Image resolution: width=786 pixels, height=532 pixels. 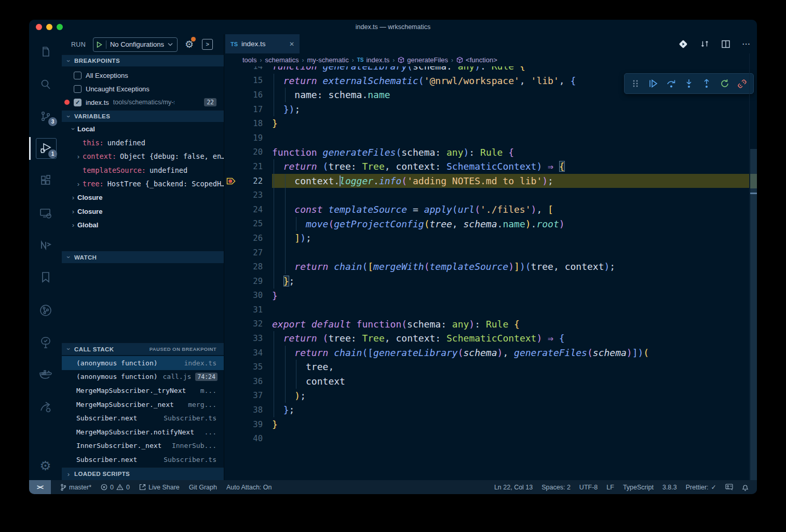 I want to click on variable-row: templateSource:undefined, so click(x=143, y=170).